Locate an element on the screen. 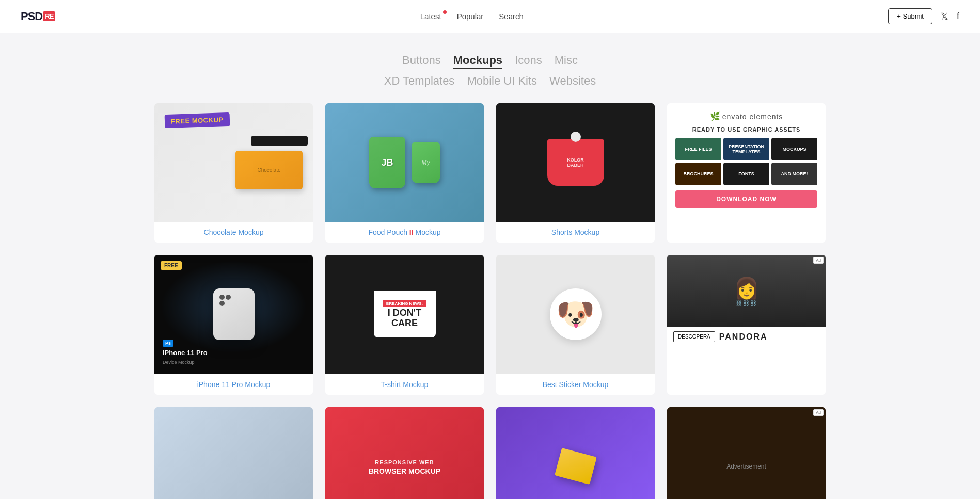 This screenshot has width=980, height=499. envato-tiles: FREE FILES PRESENTATION TEMPLATES MOCKUP… is located at coordinates (747, 162).